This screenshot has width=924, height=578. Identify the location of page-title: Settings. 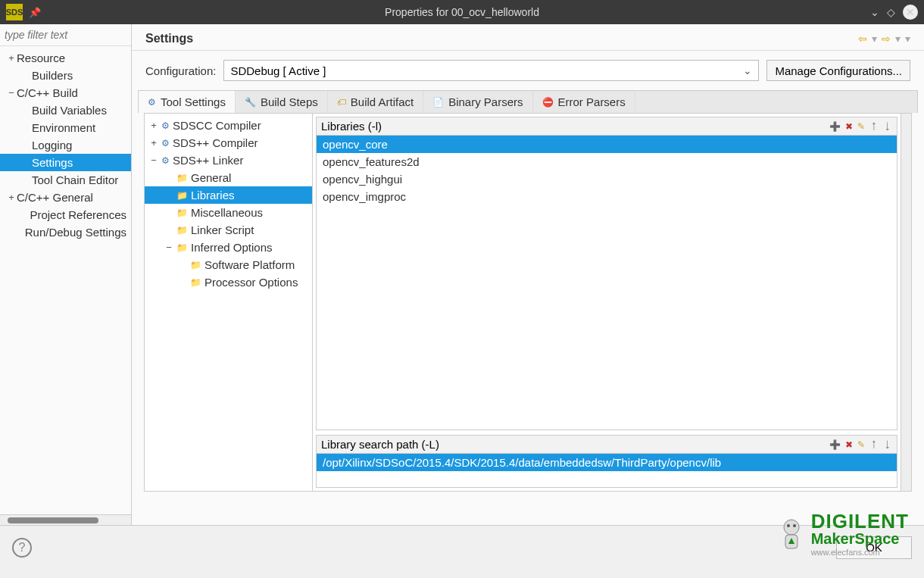
(170, 39).